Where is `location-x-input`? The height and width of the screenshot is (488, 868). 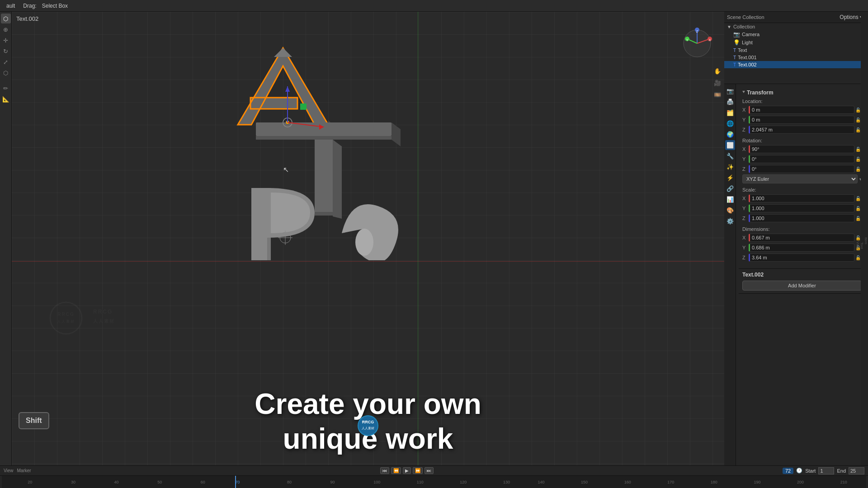
location-x-input is located at coordinates (802, 110).